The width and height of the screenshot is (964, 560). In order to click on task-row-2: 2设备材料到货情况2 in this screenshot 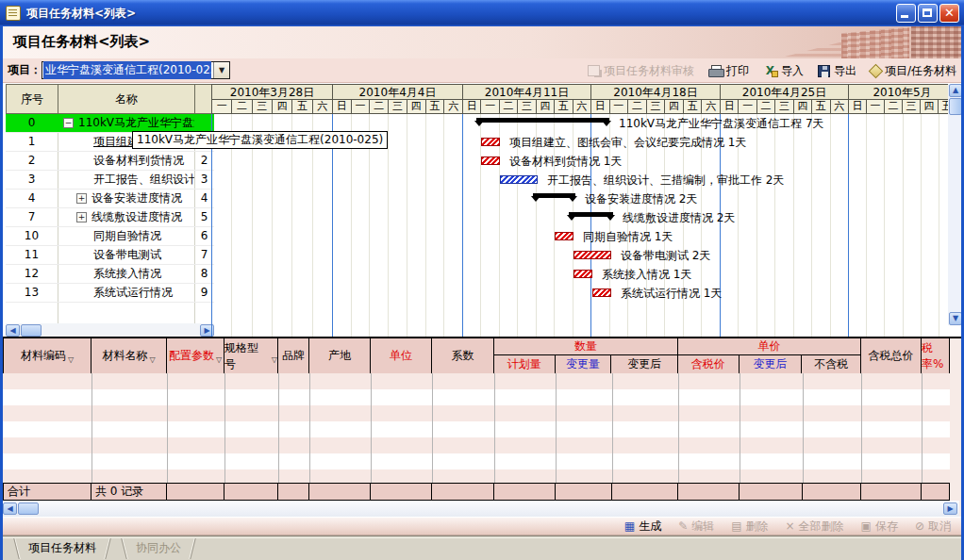, I will do `click(109, 161)`.